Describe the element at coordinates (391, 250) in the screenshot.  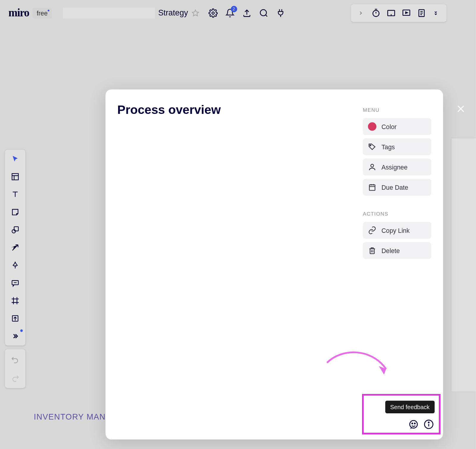
I see `menu-item-label: Delete` at that location.